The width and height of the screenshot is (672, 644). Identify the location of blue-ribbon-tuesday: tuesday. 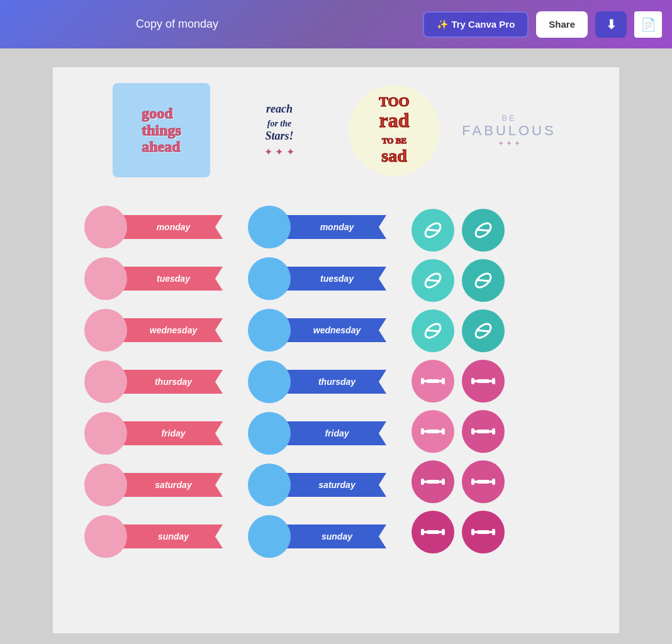
(332, 279).